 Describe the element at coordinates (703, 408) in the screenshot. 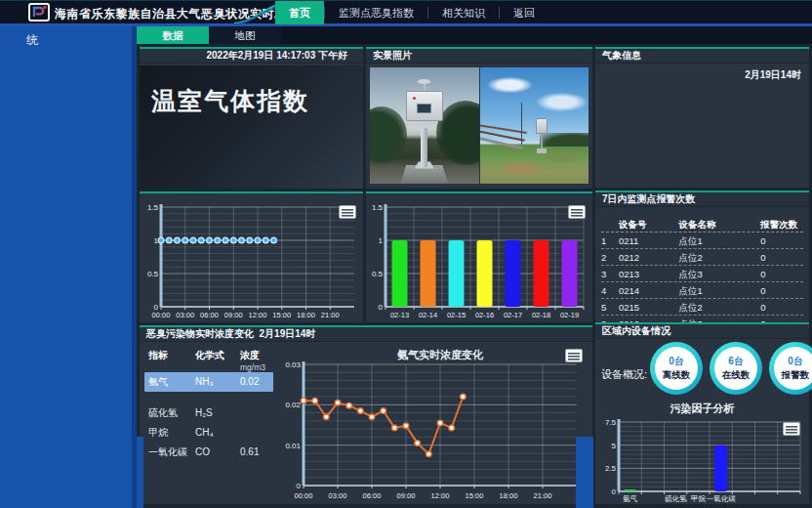

I see `pollution-analysis-title: 污染因子分析` at that location.